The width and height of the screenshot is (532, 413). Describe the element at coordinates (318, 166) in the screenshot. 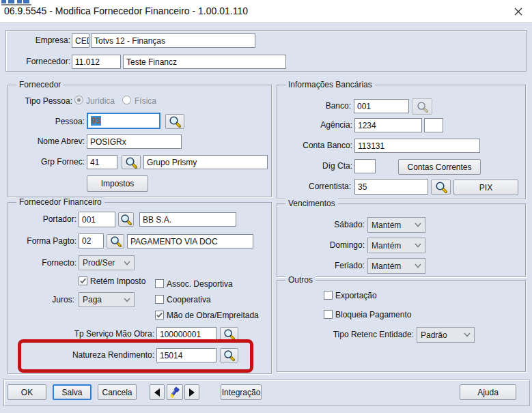

I see `dig-cta-label: Díg Cta:` at that location.